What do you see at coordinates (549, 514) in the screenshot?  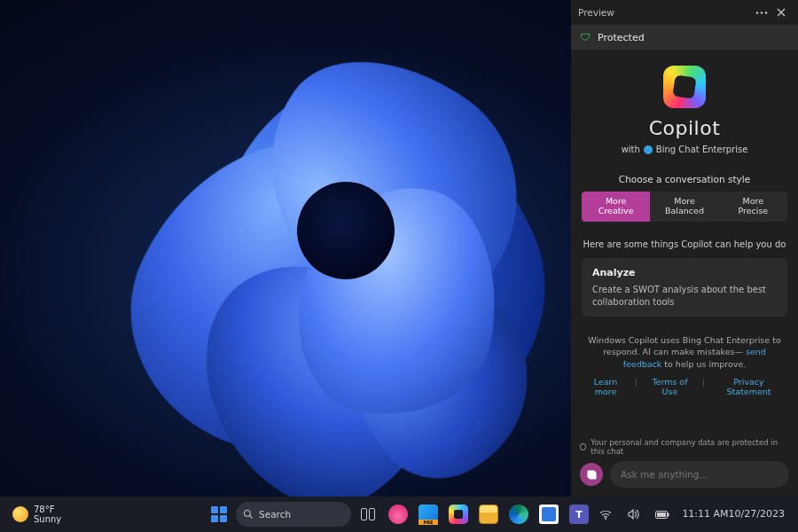 I see `microsoft-store-button` at bounding box center [549, 514].